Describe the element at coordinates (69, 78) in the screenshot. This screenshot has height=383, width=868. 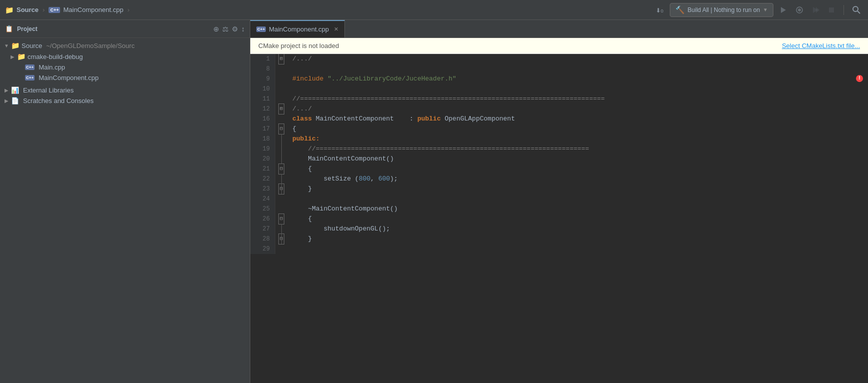
I see `tree-label-maincomp: MainComponent.cpp` at that location.